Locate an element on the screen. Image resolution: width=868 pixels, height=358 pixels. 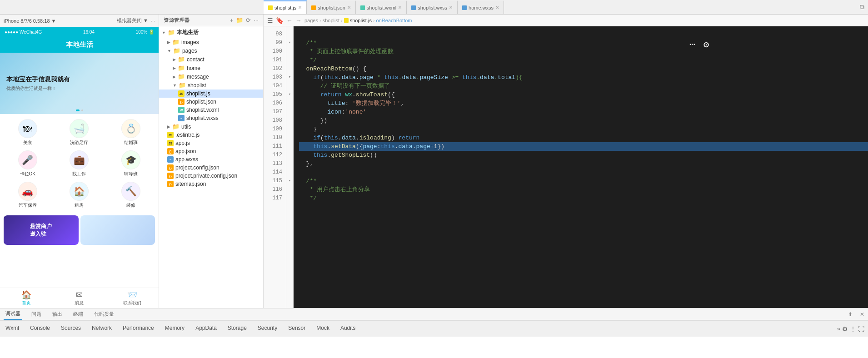
devtools-tab-sensor: Sensor is located at coordinates (297, 329).